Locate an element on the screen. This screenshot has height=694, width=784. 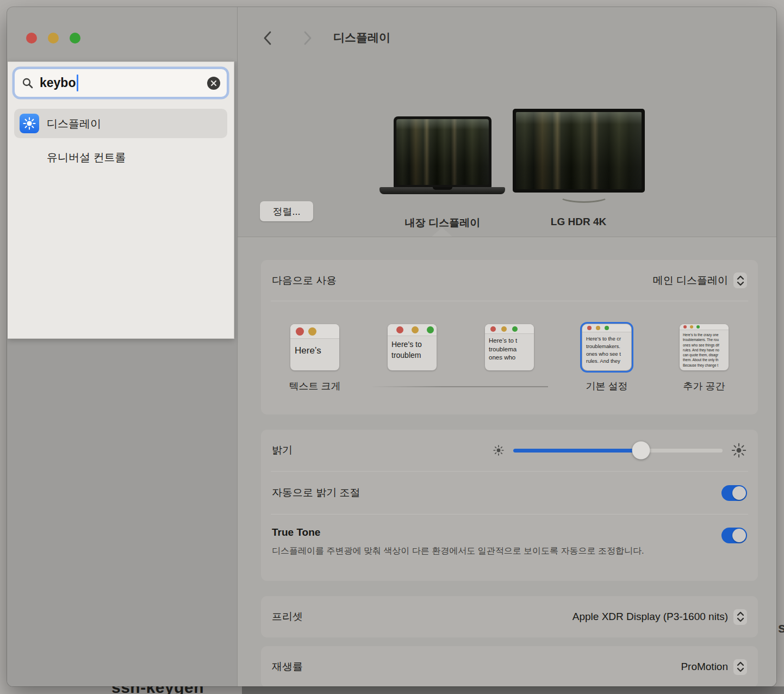
scale-label-more-space: 추가 공간 is located at coordinates (704, 386).